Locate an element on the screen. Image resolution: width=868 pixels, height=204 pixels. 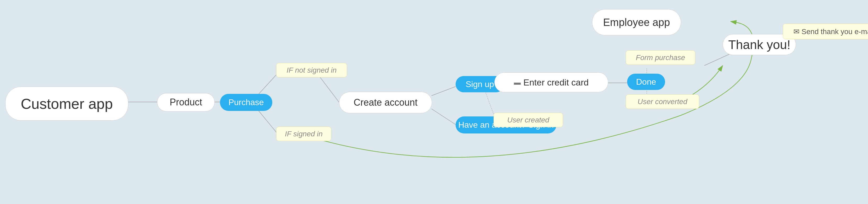
customer-app-label: Customer app is located at coordinates (67, 104).